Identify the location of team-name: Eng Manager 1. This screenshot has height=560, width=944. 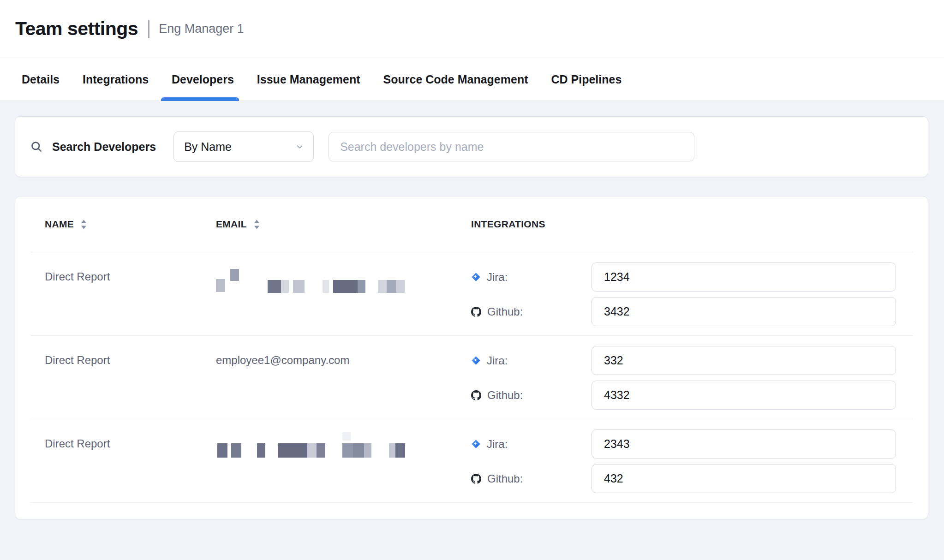
(201, 29).